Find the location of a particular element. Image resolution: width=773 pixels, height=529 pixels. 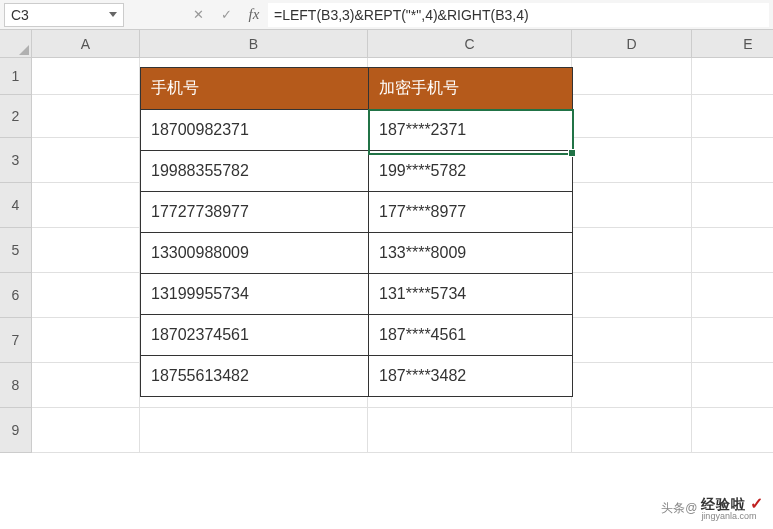

col-header-B: B is located at coordinates (254, 44).